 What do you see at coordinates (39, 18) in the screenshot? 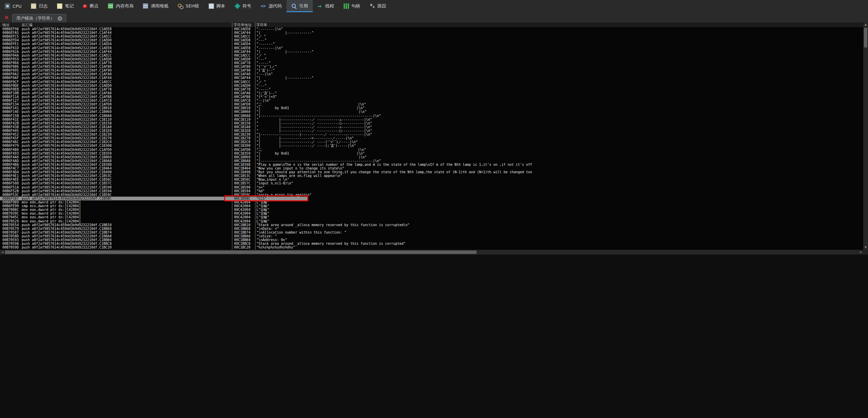
I see `tab-user-modules-strings: 用户模块（字符串） ×` at bounding box center [39, 18].